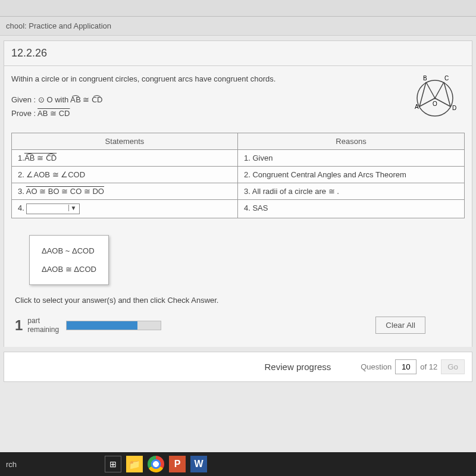  What do you see at coordinates (238, 464) in the screenshot?
I see `windows-taskbar: rch ⊞ 📁 P W` at bounding box center [238, 464].